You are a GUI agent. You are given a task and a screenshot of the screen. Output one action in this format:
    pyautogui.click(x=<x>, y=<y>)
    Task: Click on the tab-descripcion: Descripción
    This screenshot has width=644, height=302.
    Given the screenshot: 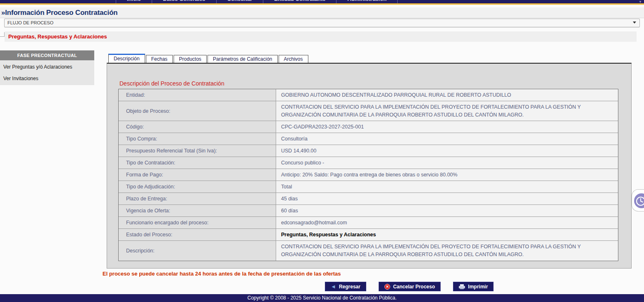 What is the action you would take?
    pyautogui.click(x=126, y=58)
    